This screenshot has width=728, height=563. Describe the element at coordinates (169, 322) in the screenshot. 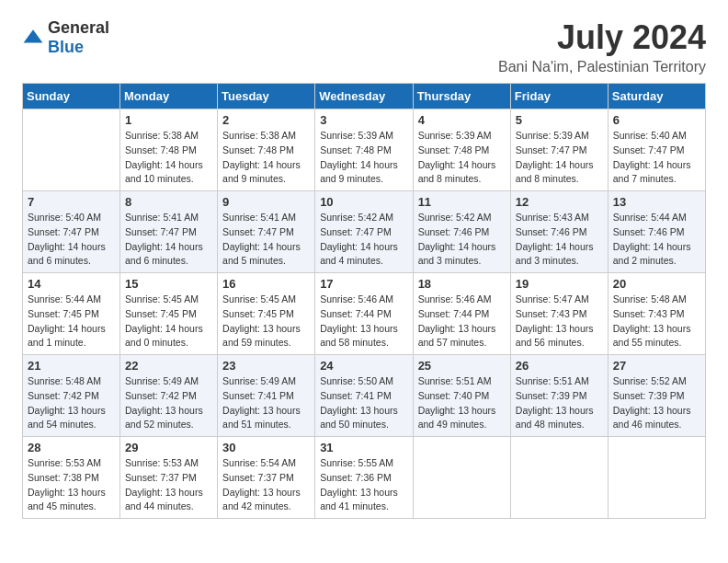

I see `day-info: Sunrise: 5:45 AM Sunset: 7:45 PM Dayligh…` at that location.